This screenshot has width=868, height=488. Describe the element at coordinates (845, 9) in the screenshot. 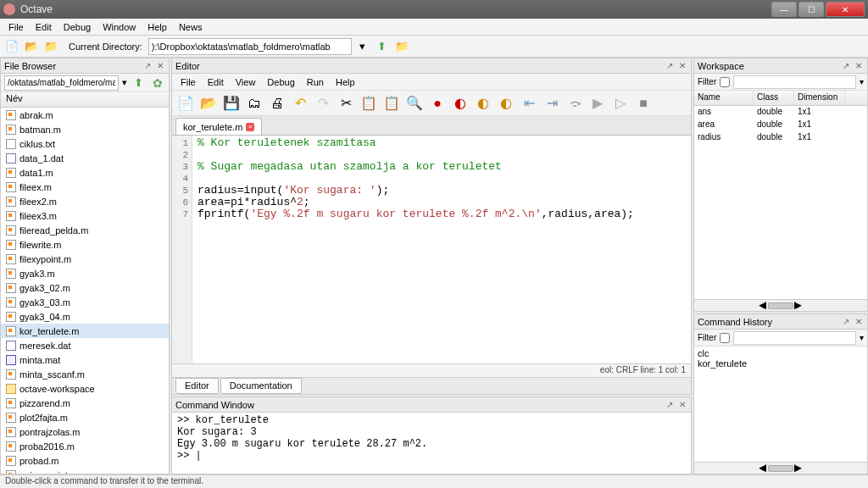

I see `close-button: ✕` at that location.